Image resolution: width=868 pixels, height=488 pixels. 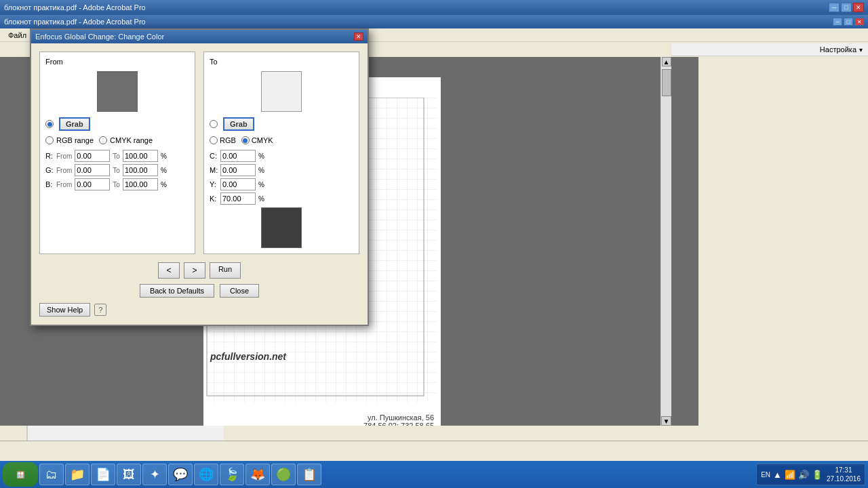 What do you see at coordinates (103, 474) in the screenshot?
I see `taskbar-acrobat-button: 📄` at bounding box center [103, 474].